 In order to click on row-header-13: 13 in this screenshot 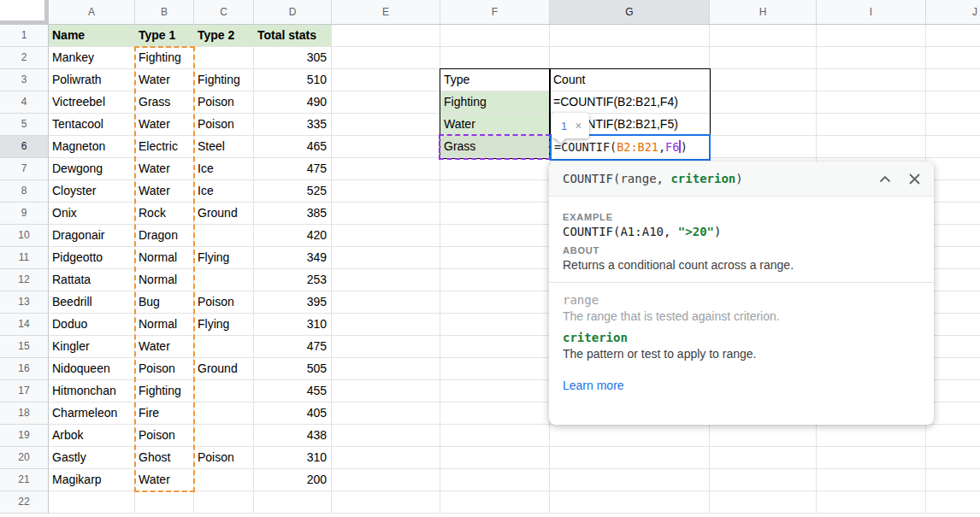, I will do `click(24, 303)`.